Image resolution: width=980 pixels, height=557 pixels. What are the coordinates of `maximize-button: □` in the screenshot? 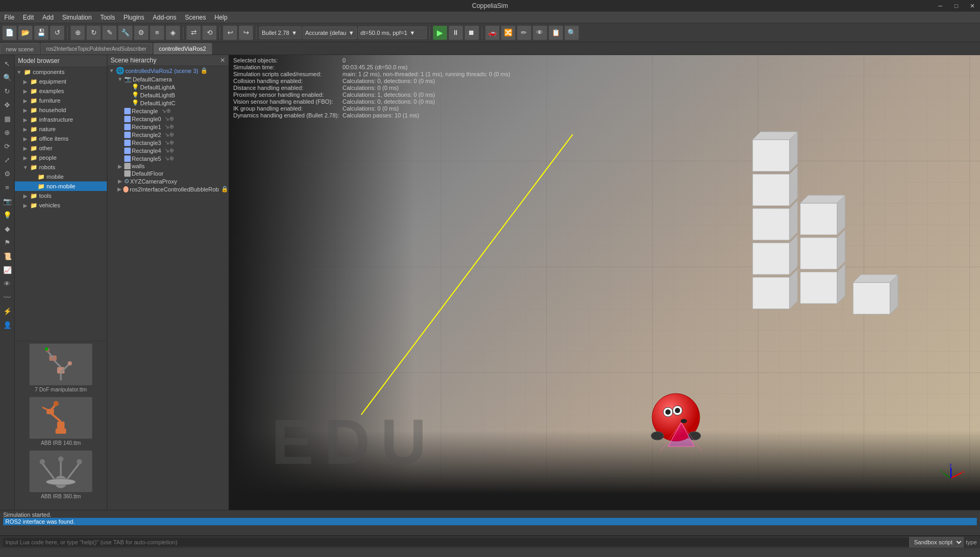 It's located at (956, 6).